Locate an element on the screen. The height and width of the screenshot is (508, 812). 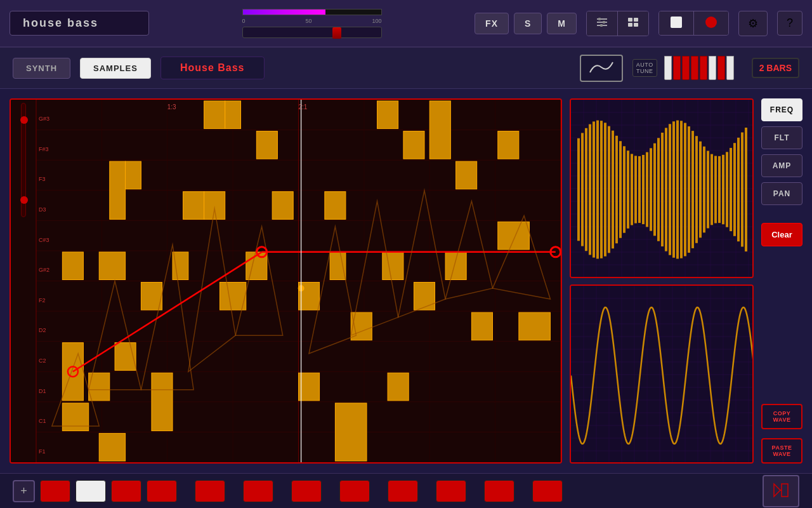
m-button: M is located at coordinates (562, 23).